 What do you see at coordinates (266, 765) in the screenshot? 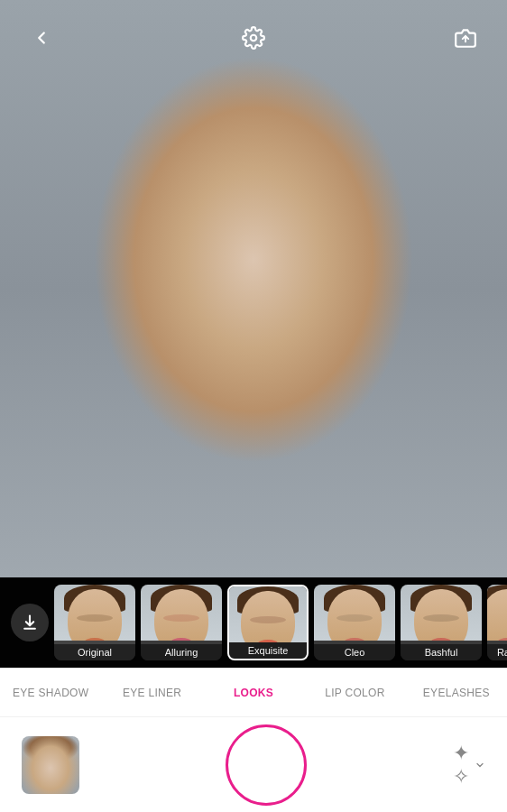
I see `circle-color-selector` at bounding box center [266, 765].